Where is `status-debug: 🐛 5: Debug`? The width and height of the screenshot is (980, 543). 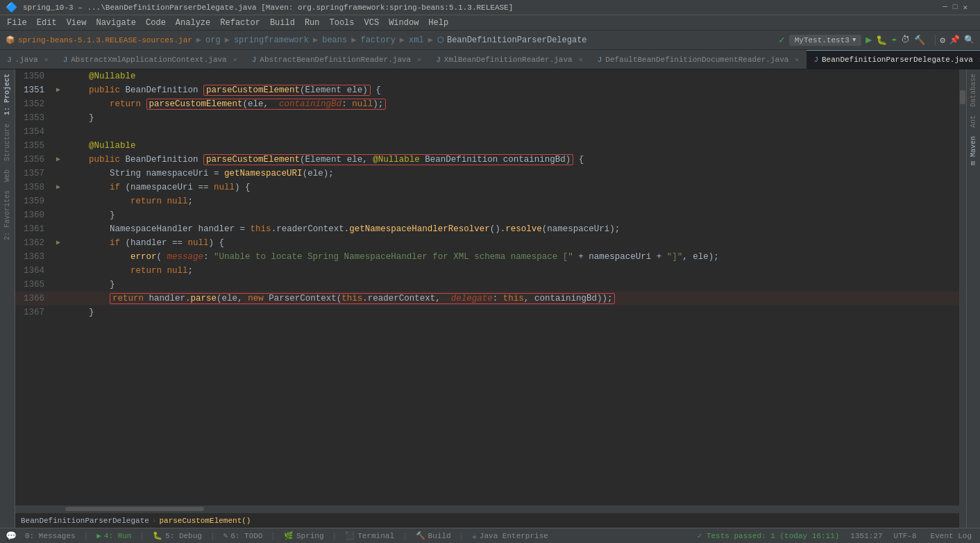
status-debug: 🐛 5: Debug is located at coordinates (178, 536).